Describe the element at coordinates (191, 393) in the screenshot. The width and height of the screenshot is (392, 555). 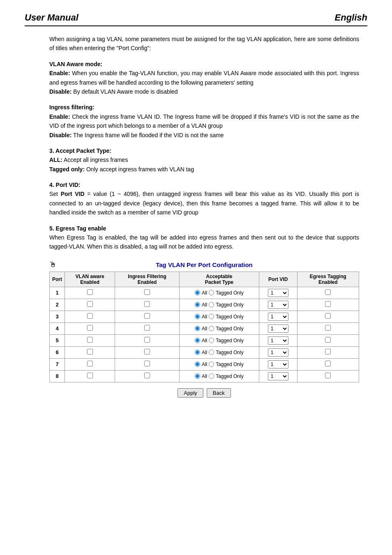
I see `apply-button: Apply` at that location.